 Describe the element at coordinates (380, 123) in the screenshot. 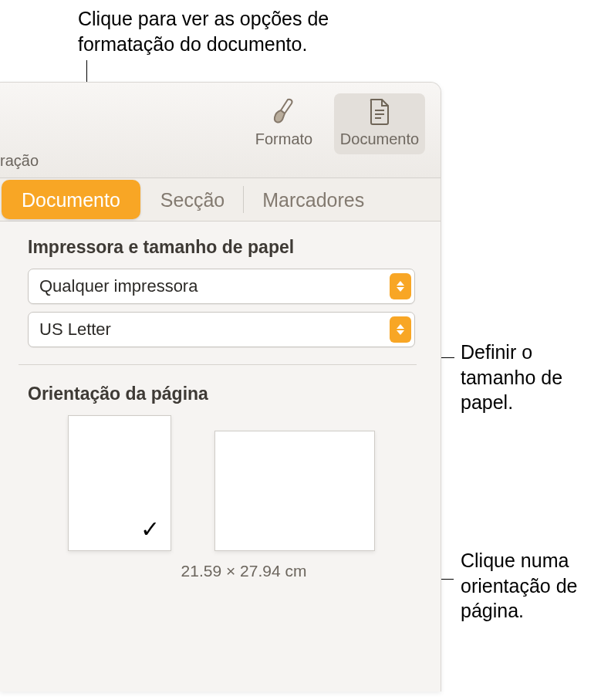

I see `document-toolbar-button: Documento` at that location.